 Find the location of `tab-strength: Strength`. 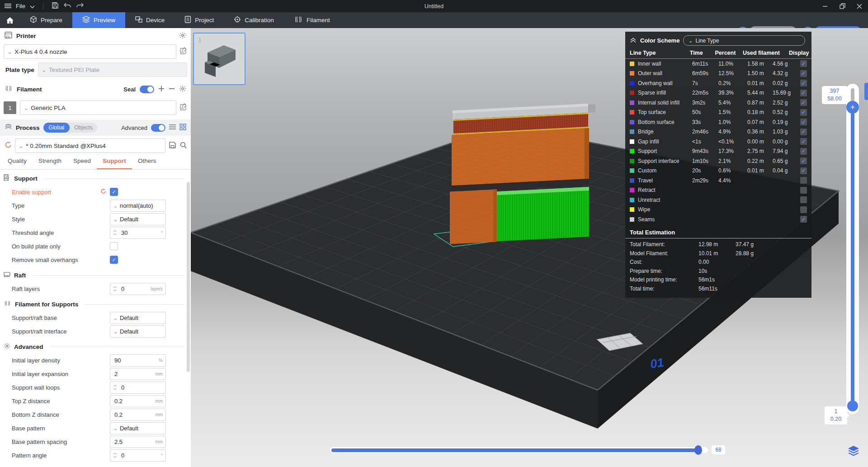

tab-strength: Strength is located at coordinates (50, 162).